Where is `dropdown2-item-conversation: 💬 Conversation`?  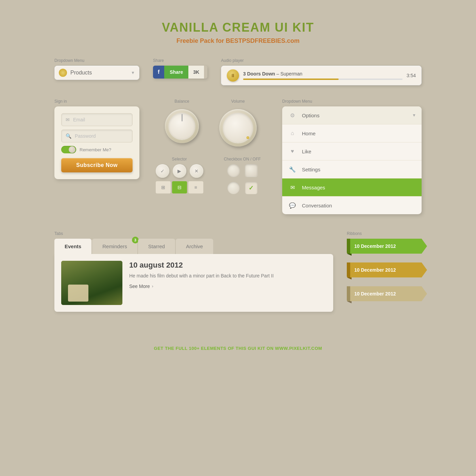 dropdown2-item-conversation: 💬 Conversation is located at coordinates (352, 205).